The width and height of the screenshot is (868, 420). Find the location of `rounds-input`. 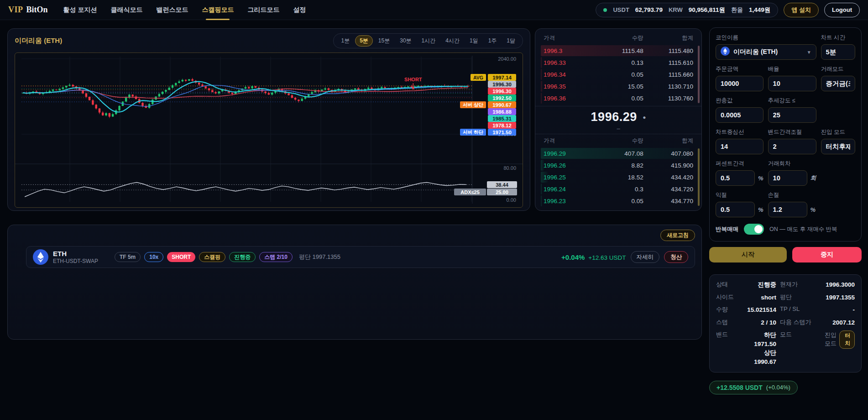

rounds-input is located at coordinates (788, 178).